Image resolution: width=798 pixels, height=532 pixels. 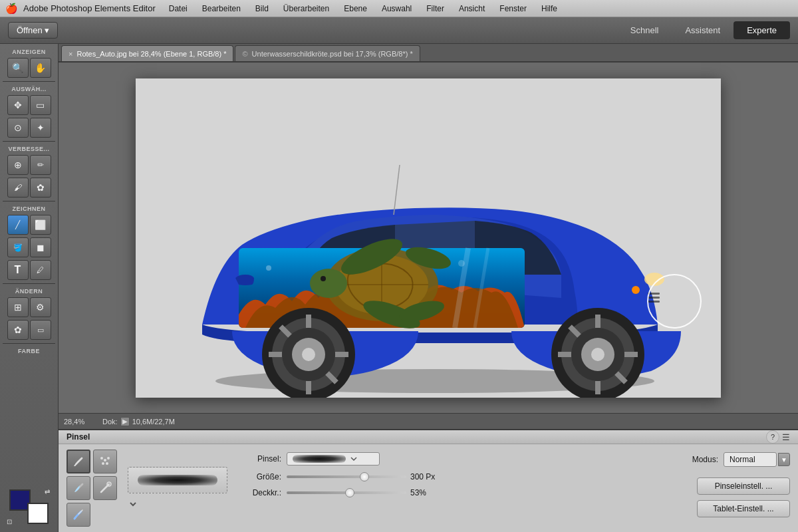 What do you see at coordinates (12, 9) in the screenshot?
I see `apple-menu-icon: 🍎` at bounding box center [12, 9].